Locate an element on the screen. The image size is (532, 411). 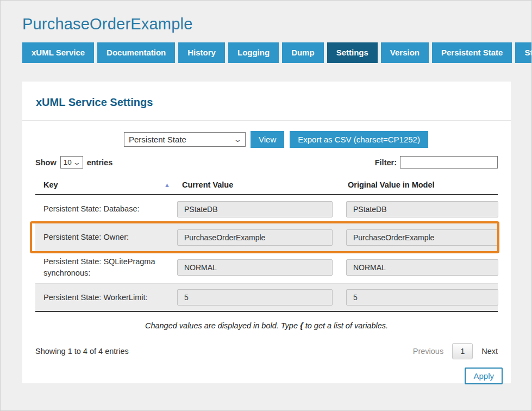
tab-version: Version is located at coordinates (405, 53).